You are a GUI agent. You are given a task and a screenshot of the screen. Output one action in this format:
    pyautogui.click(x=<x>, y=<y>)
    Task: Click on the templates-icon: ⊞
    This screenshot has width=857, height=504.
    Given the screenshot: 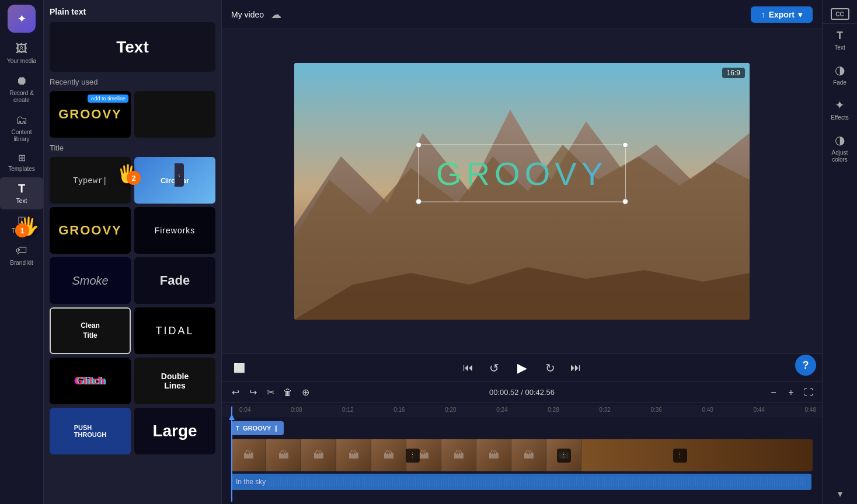 What is the action you would take?
    pyautogui.click(x=22, y=158)
    